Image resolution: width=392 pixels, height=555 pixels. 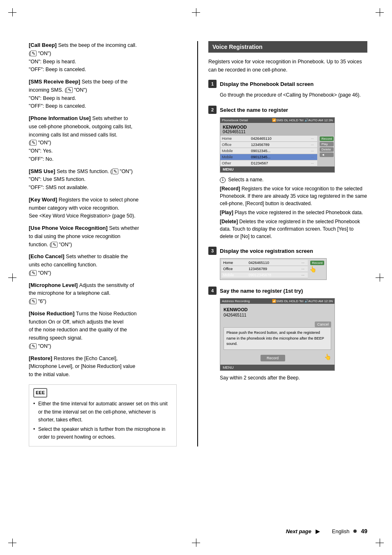 What do you see at coordinates (82, 366) in the screenshot?
I see `restore-desc2: [Microphone Level], or [Noise Reduction]…` at bounding box center [82, 366].